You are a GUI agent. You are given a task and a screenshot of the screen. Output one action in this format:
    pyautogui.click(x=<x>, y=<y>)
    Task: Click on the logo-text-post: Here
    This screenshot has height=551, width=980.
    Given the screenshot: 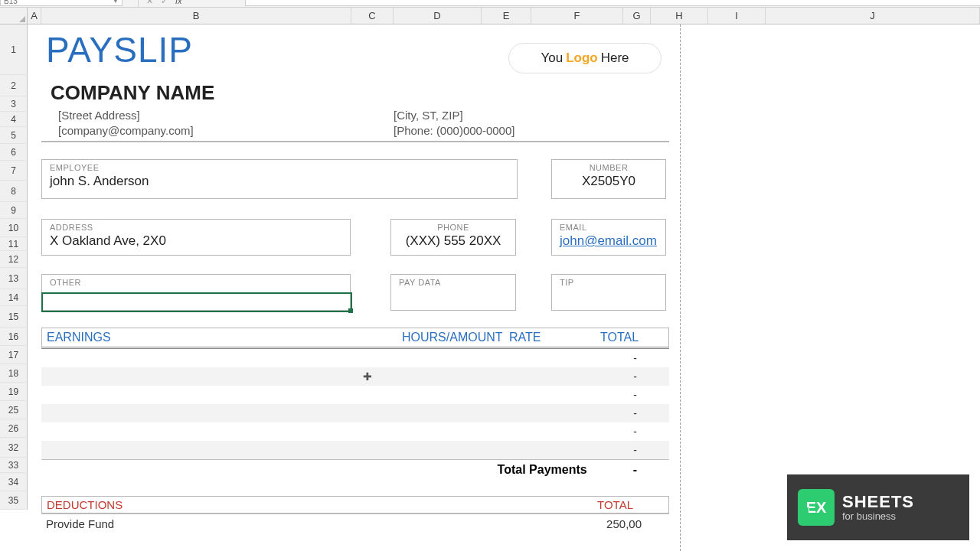 What is the action you would take?
    pyautogui.click(x=616, y=58)
    